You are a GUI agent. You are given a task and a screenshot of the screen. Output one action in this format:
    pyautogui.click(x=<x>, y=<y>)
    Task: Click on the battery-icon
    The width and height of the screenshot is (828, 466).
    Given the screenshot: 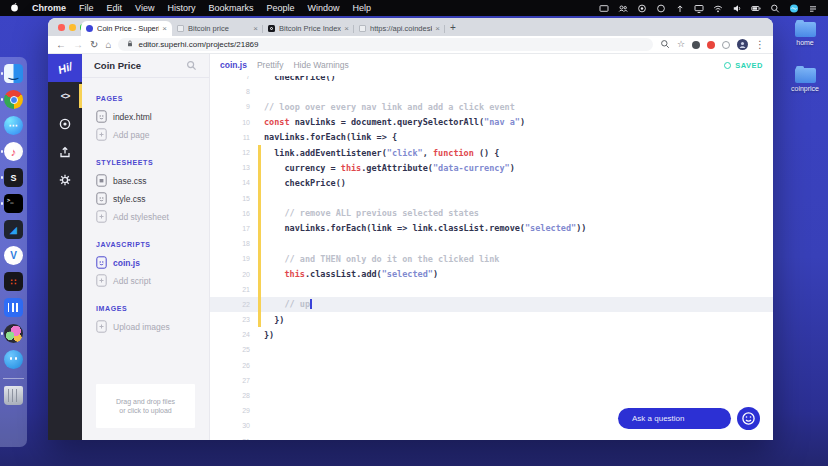 What is the action you would take?
    pyautogui.click(x=756, y=8)
    